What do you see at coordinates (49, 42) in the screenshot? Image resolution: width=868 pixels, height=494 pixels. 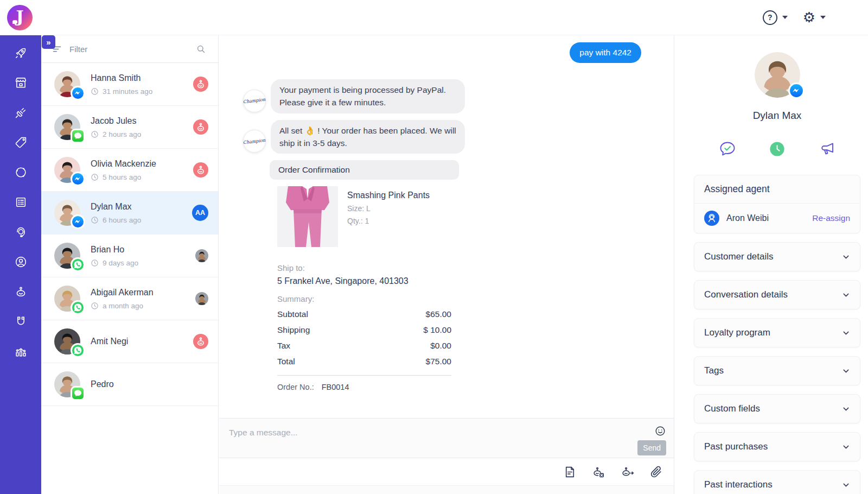 I see `expand-sidebar-button: »` at bounding box center [49, 42].